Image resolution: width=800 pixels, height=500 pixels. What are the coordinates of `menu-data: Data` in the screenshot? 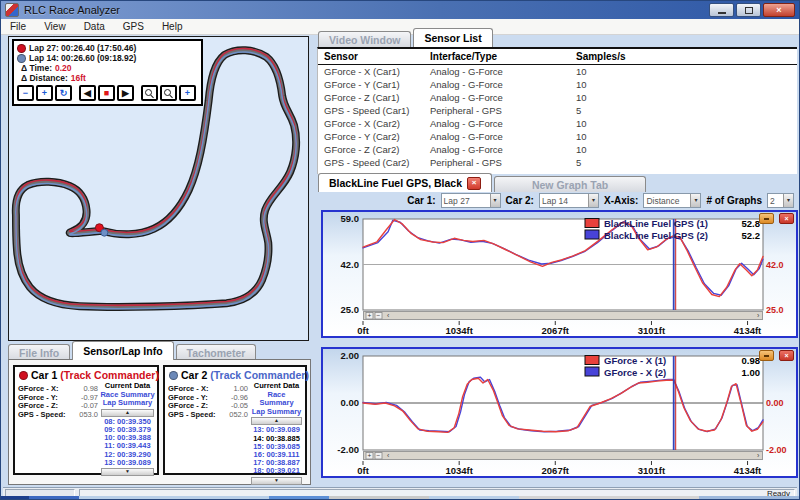 It's located at (94, 26).